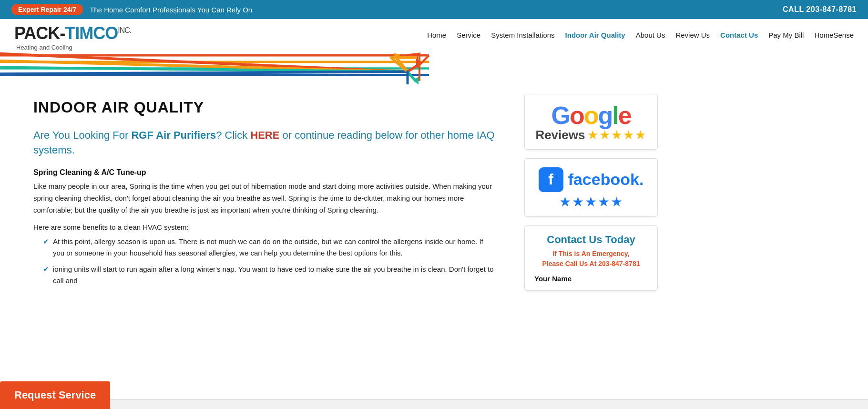 This screenshot has width=868, height=409. What do you see at coordinates (265, 135) in the screenshot?
I see `here-link: HERE` at bounding box center [265, 135].